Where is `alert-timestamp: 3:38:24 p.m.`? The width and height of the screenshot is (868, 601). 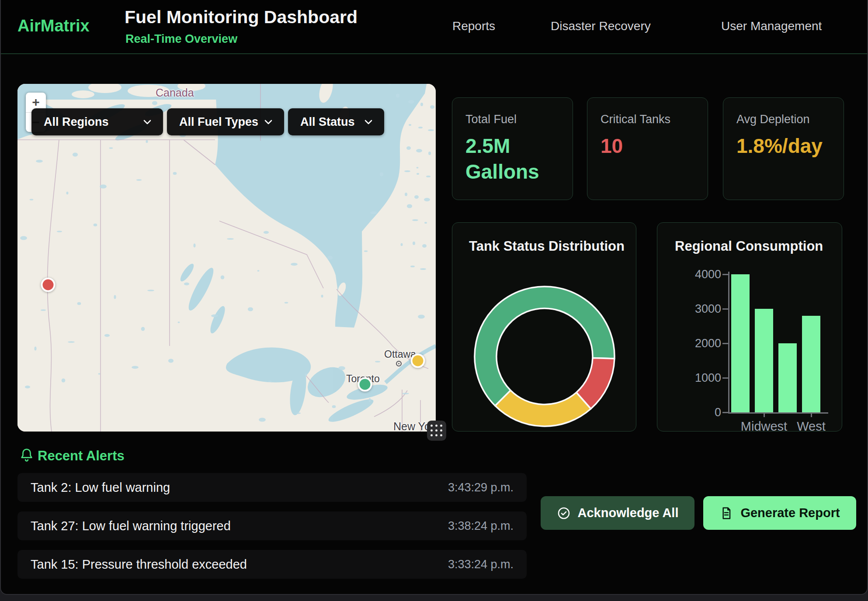
alert-timestamp: 3:38:24 p.m. is located at coordinates (481, 526).